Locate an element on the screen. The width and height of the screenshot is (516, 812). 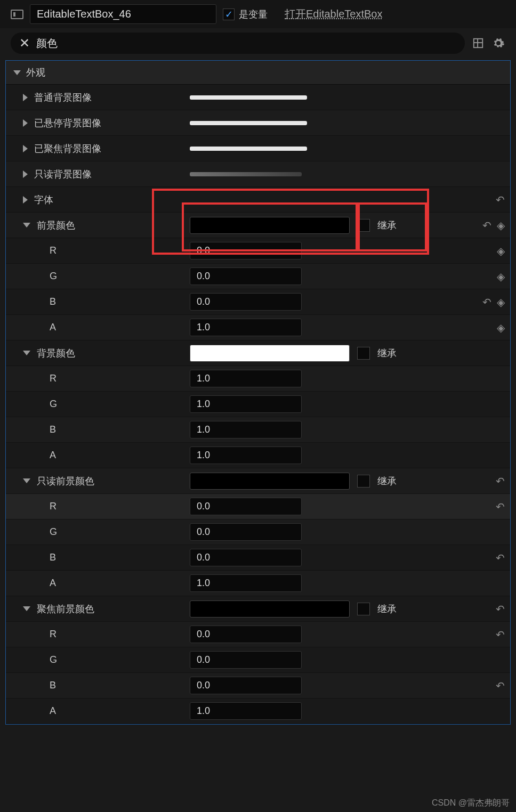
prop-bg-color: 背景颜色 is located at coordinates (56, 353).